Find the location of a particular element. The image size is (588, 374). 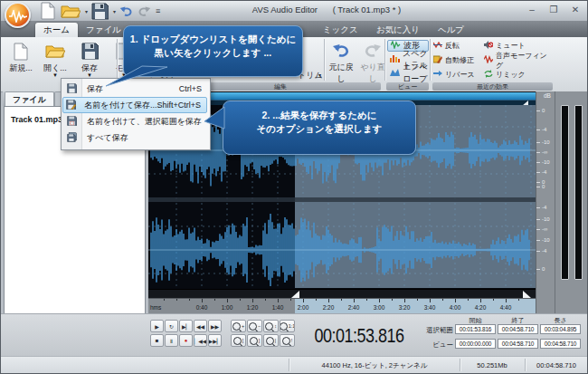

effect-remix-button: リミック is located at coordinates (505, 74).